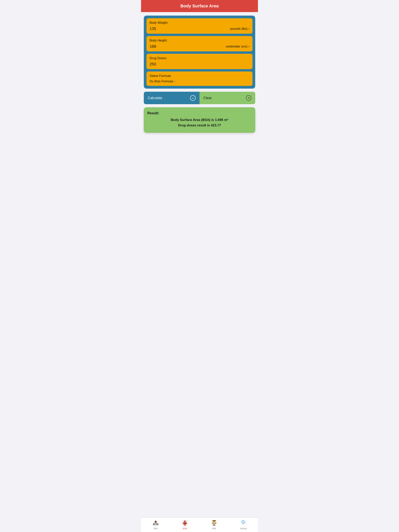  I want to click on tab-bmi: BMI BMI, so click(156, 524).